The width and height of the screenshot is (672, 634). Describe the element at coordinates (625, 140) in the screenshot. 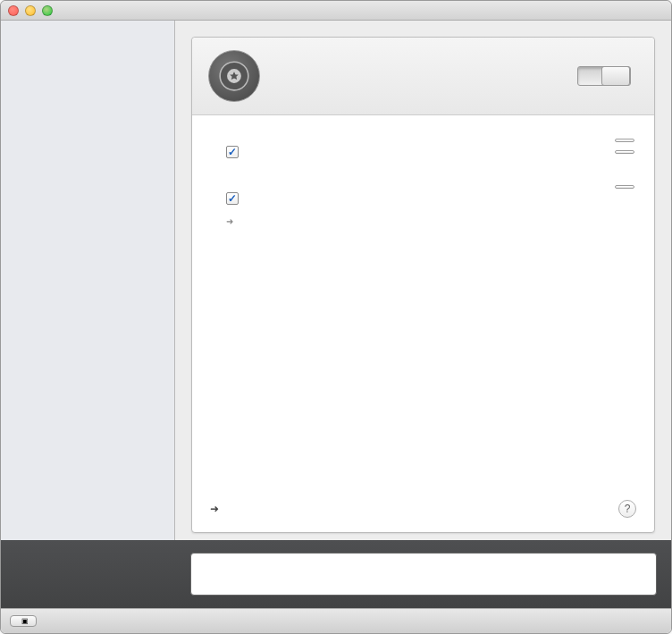

I see `configure-button` at that location.